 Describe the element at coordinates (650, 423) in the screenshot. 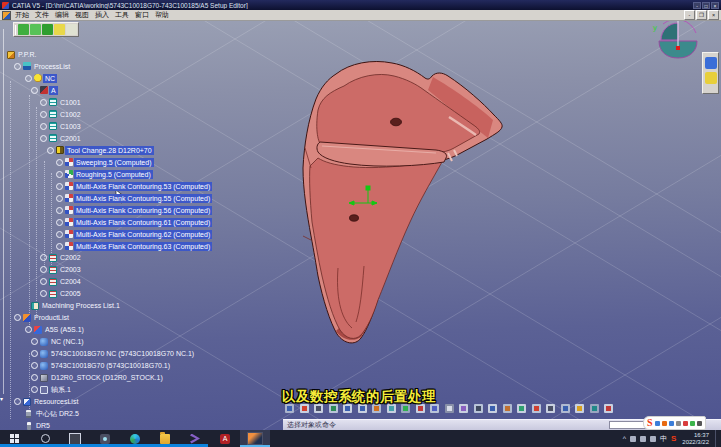

I see `sogou-logo-icon: S` at that location.